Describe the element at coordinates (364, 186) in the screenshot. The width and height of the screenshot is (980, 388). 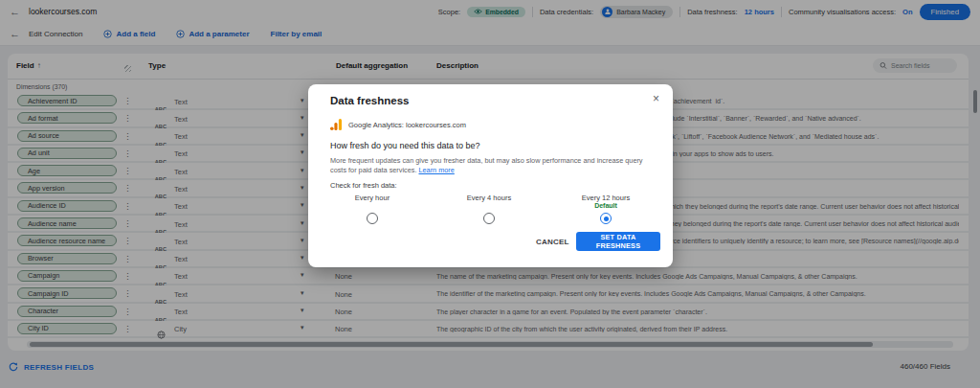
I see `check-for-fresh-data-label: Check for fresh data:` at that location.